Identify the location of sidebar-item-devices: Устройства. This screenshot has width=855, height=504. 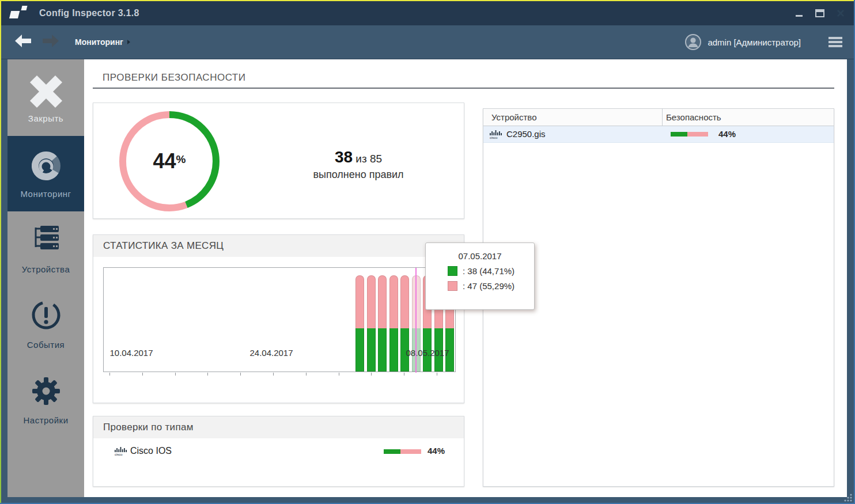
(46, 249).